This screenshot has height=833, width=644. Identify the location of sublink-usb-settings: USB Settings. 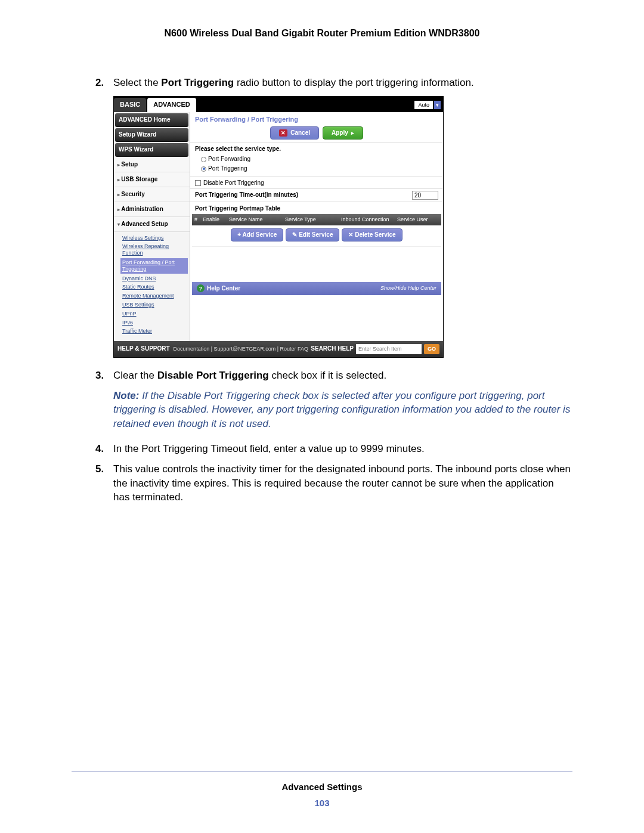
(154, 305).